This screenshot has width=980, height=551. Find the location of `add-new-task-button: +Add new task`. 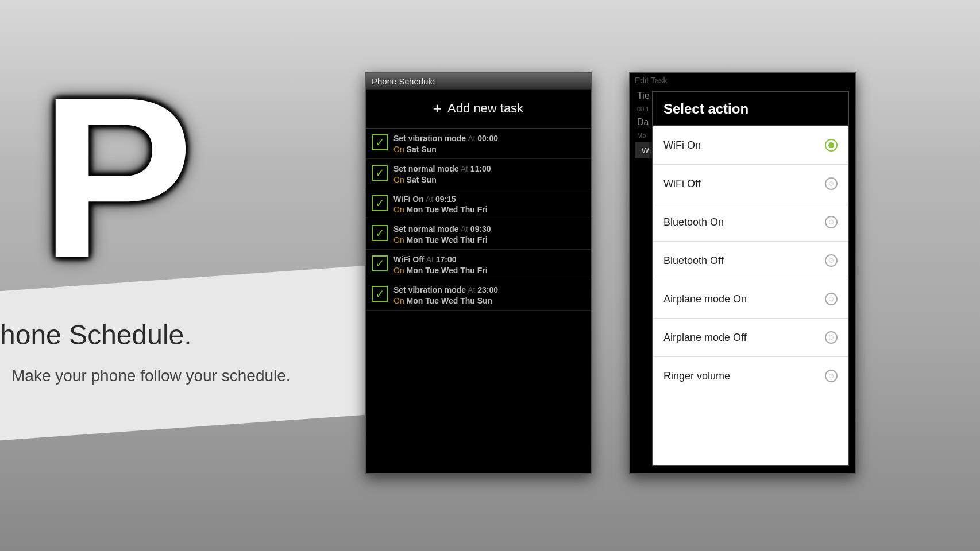

add-new-task-button: +Add new task is located at coordinates (478, 109).